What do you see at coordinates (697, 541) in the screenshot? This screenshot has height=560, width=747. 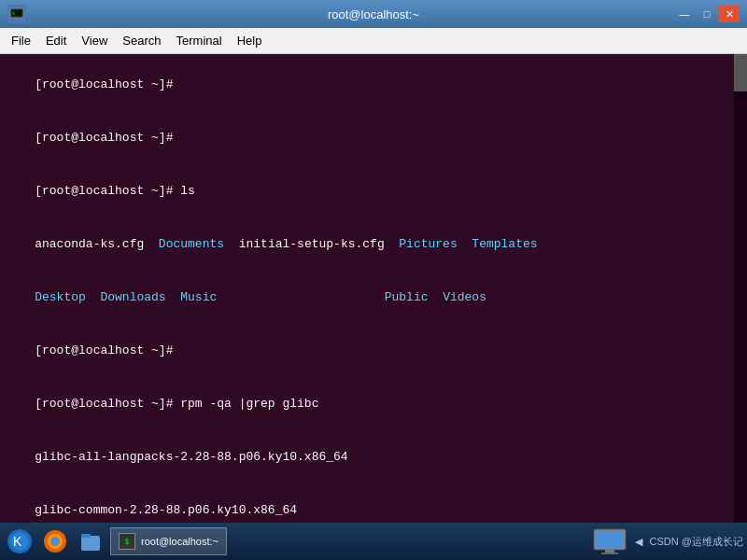 I see `taskbar-csdn-label: CSDN @运维成长记` at bounding box center [697, 541].